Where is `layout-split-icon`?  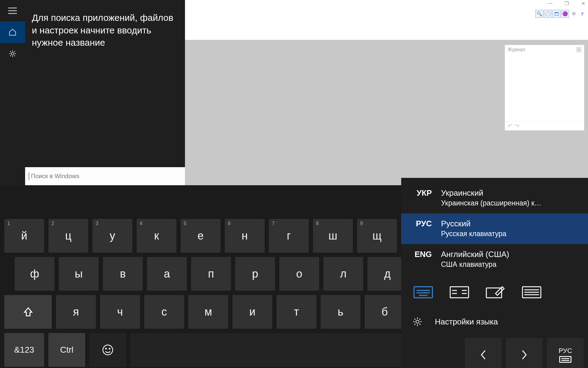 layout-split-icon is located at coordinates (459, 292).